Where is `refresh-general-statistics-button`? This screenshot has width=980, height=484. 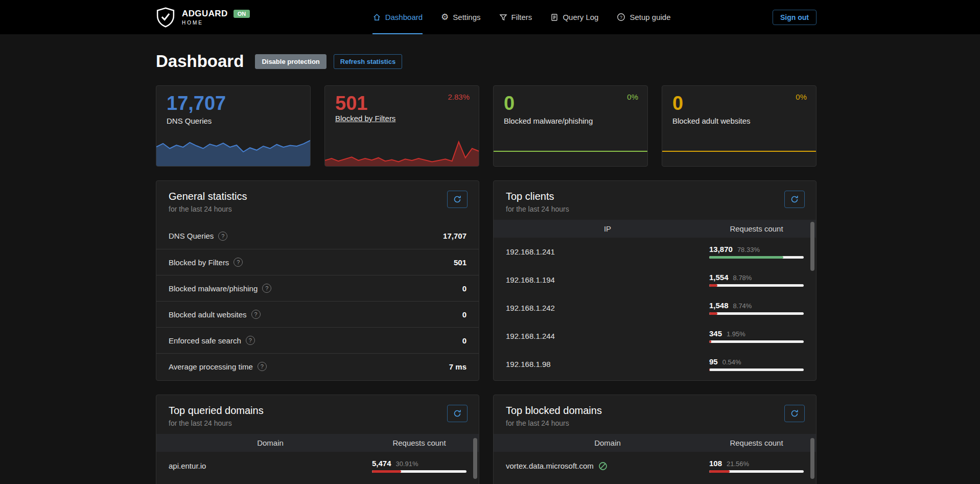 refresh-general-statistics-button is located at coordinates (457, 199).